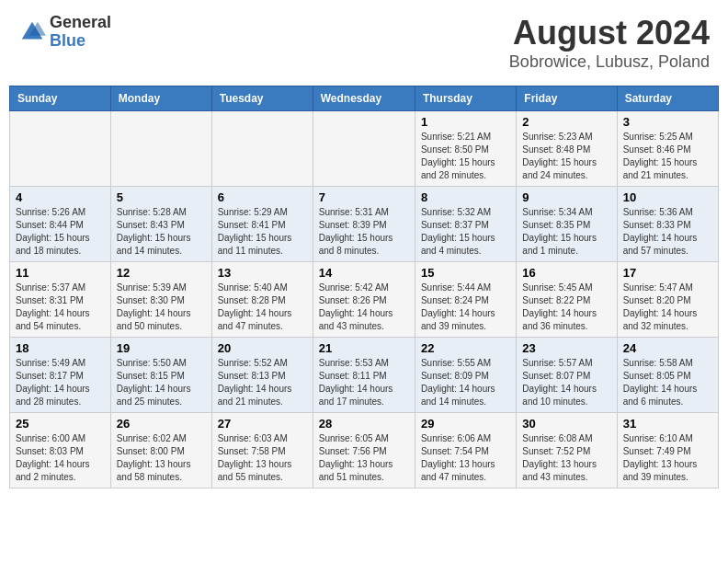  What do you see at coordinates (364, 224) in the screenshot?
I see `calendar-week-row: 4Sunrise: 5:26 AM Sunset: 8:44 PM Daylig…` at bounding box center [364, 224].